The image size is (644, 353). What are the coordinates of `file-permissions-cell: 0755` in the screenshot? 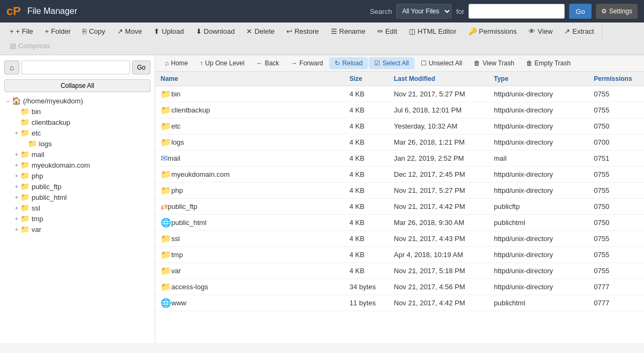 It's located at (616, 271).